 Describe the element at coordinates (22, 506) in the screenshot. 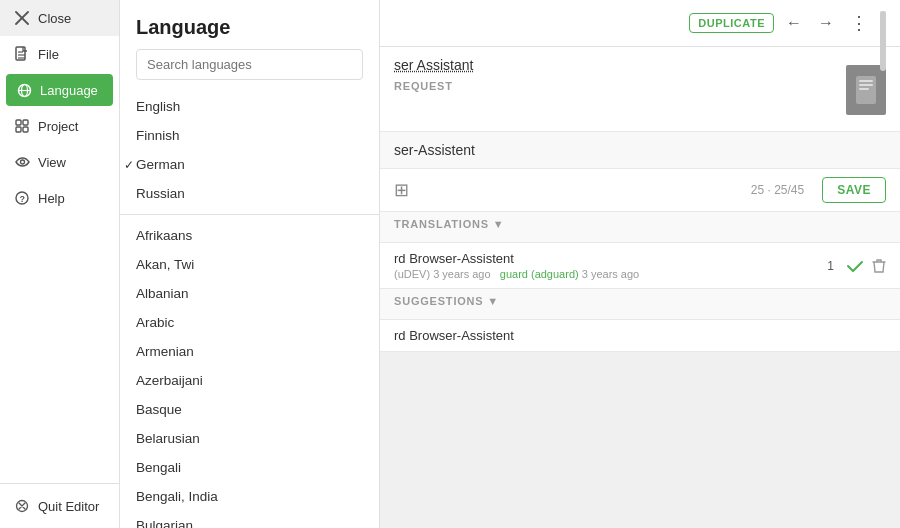

I see `quit-icon` at that location.